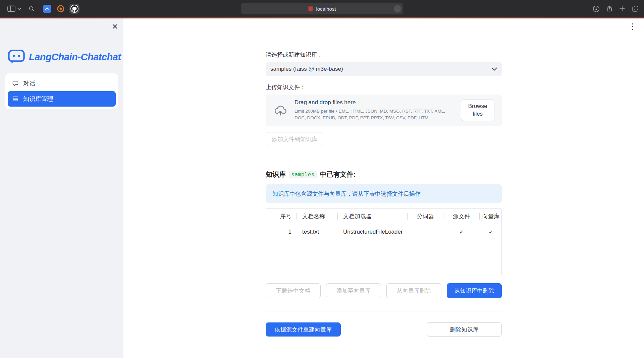 This screenshot has height=362, width=644. What do you see at coordinates (115, 27) in the screenshot?
I see `sidebar-close-icon: ✕` at bounding box center [115, 27].